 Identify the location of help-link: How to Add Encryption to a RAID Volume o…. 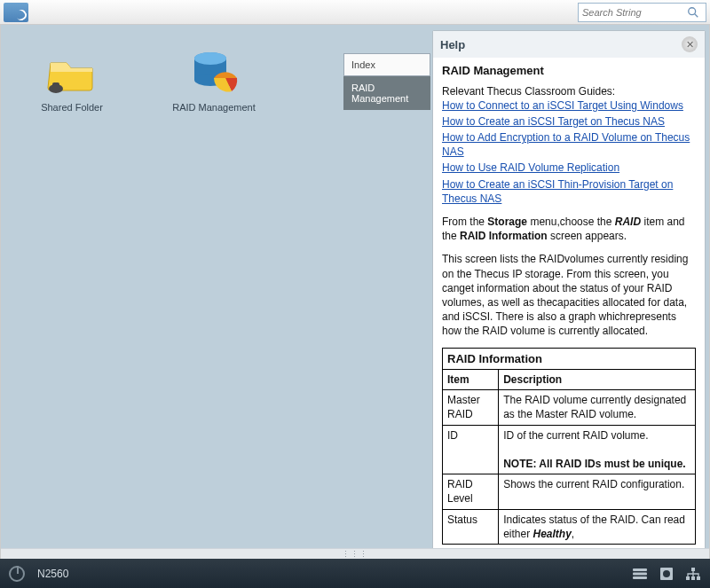
(566, 145).